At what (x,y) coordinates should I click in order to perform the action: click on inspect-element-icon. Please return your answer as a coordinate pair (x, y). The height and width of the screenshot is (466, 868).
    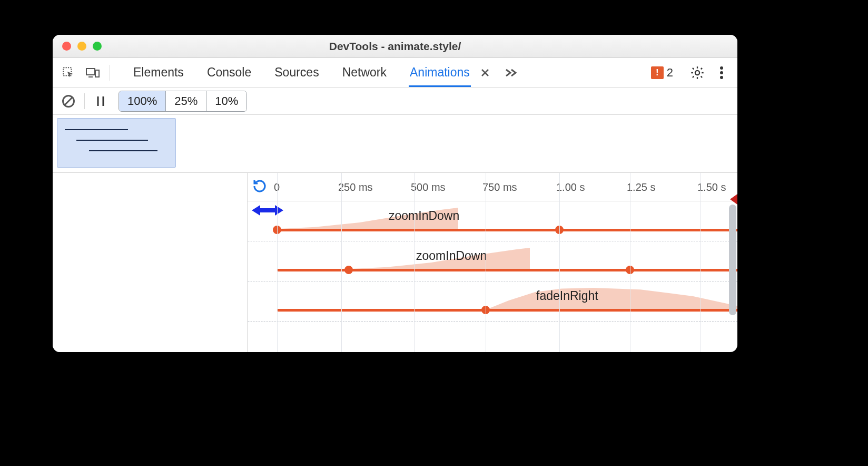
    Looking at the image, I should click on (68, 73).